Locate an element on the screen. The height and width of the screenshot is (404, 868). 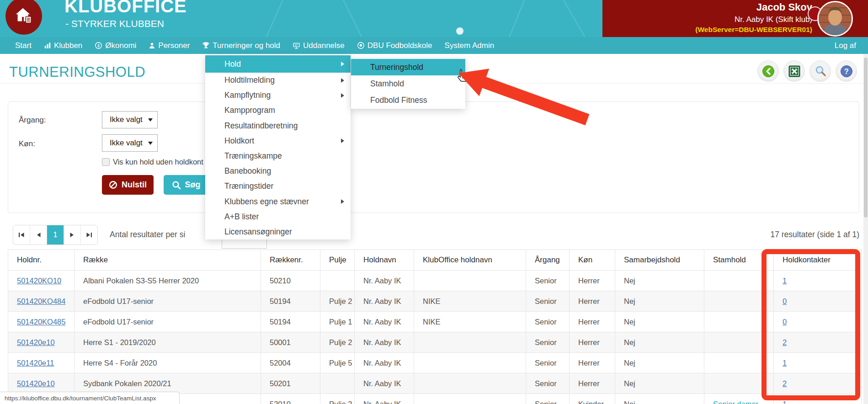
menu-item-klubbens-egne-st-vner: Klubbens egne stævner is located at coordinates (278, 202).